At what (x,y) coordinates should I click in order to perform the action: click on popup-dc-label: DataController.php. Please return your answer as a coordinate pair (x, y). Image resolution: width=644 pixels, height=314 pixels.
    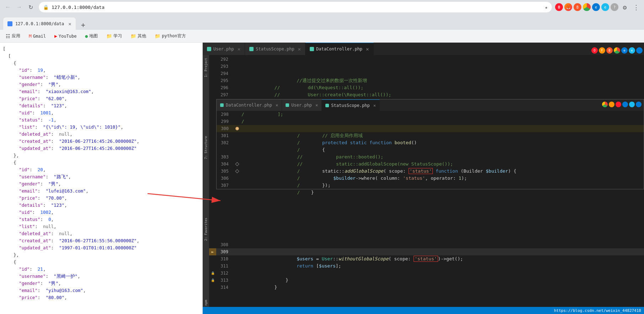
    Looking at the image, I should click on (249, 105).